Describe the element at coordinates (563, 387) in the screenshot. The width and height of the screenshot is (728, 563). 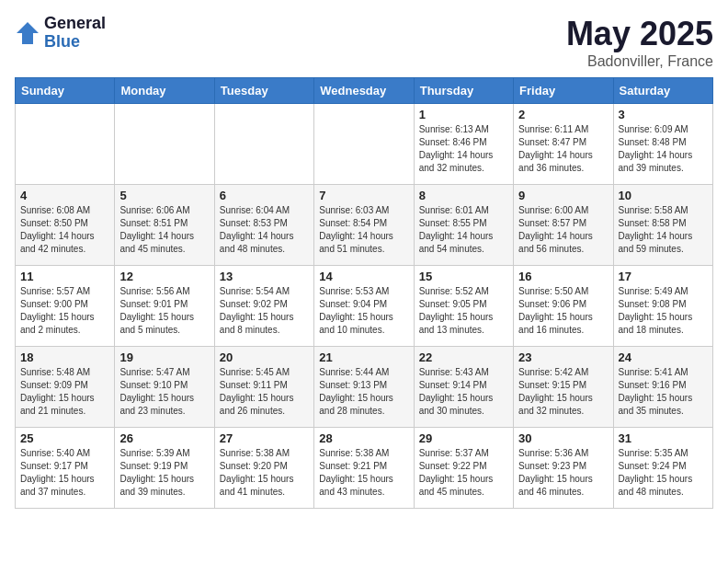
I see `calendar-cell: 23Sunrise: 5:42 AM Sunset: 9:15 PM Dayli…` at that location.